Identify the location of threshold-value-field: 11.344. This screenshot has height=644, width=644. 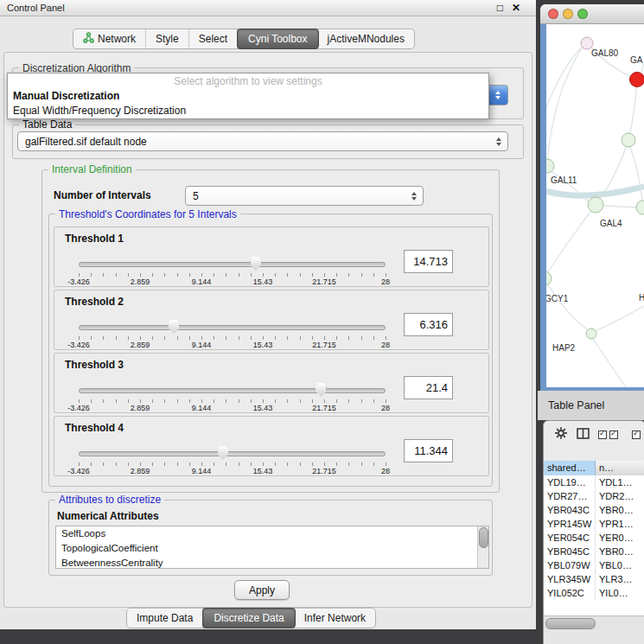
(429, 451).